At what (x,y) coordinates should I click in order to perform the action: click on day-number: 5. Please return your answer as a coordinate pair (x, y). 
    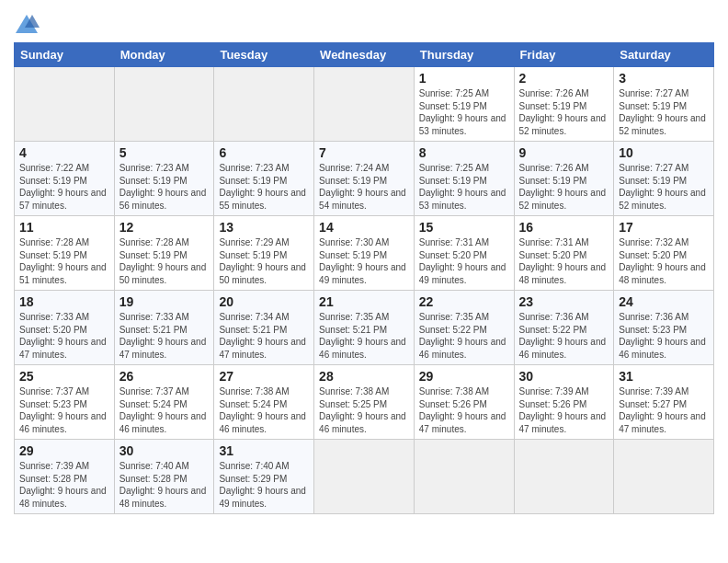
    Looking at the image, I should click on (165, 153).